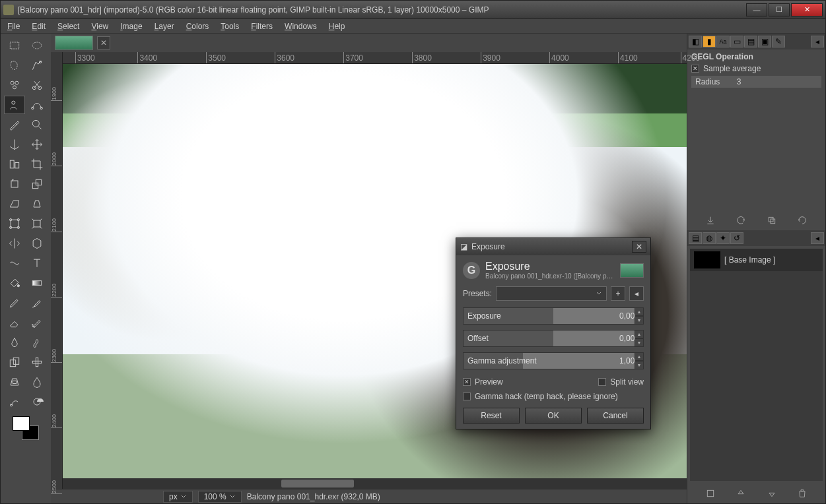 This screenshot has width=826, height=504. Describe the element at coordinates (602, 382) in the screenshot. I see `split-view-checkbox` at that location.